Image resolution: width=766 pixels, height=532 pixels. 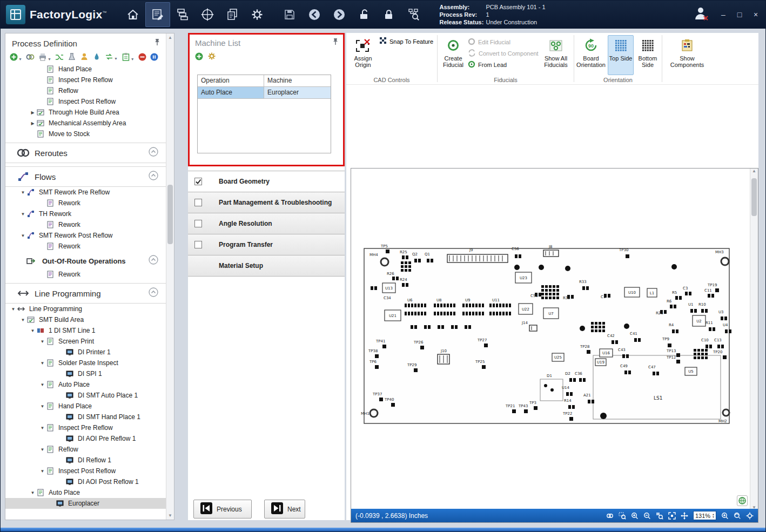 I want to click on back-icon, so click(x=314, y=15).